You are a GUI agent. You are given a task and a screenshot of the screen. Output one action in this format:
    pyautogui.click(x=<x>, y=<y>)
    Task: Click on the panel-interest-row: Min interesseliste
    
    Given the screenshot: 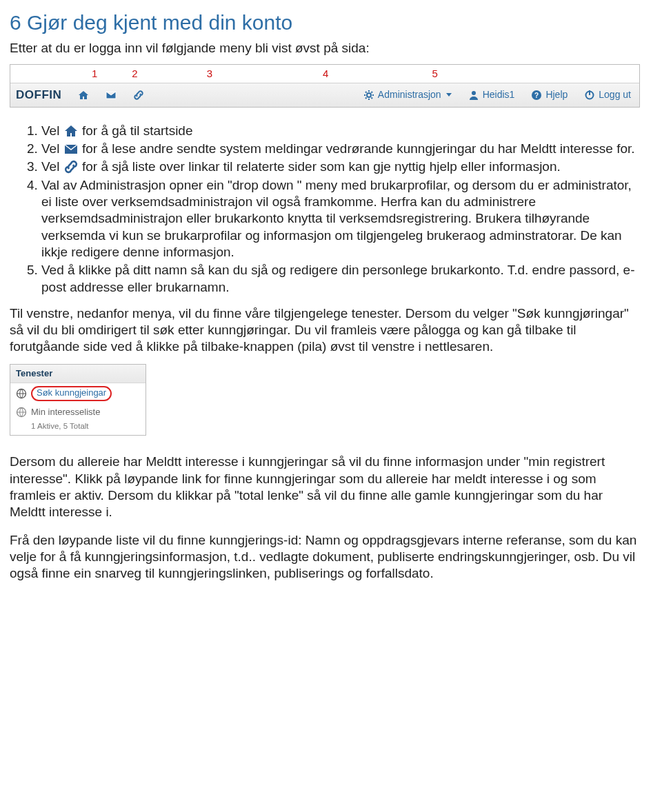 What is the action you would take?
    pyautogui.click(x=78, y=412)
    